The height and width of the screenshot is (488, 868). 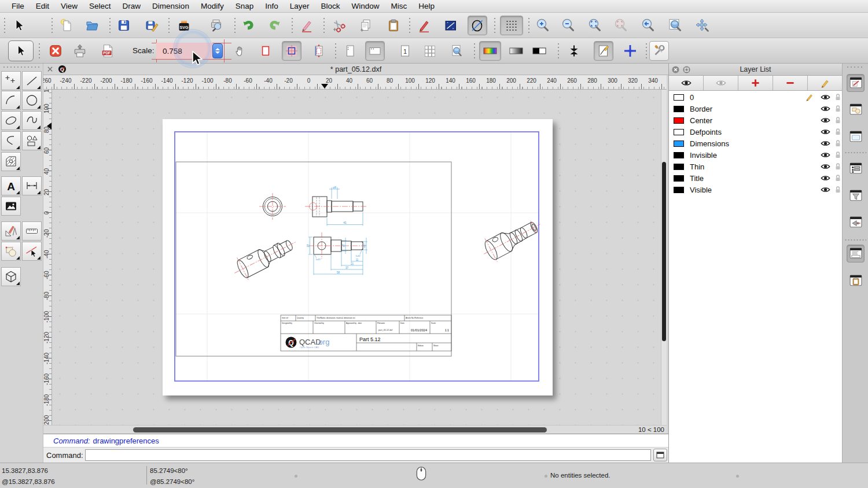 What do you see at coordinates (132, 6) in the screenshot?
I see `menu-item: Draw` at bounding box center [132, 6].